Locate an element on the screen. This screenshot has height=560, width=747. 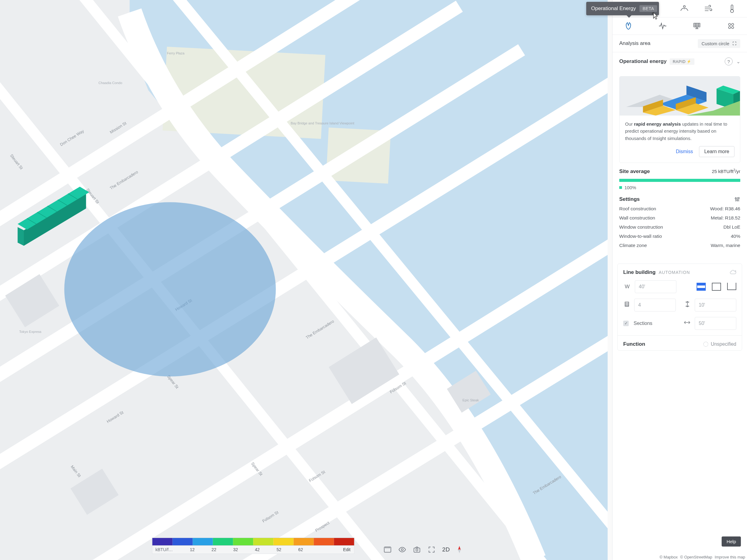
eye-icon is located at coordinates (402, 550).